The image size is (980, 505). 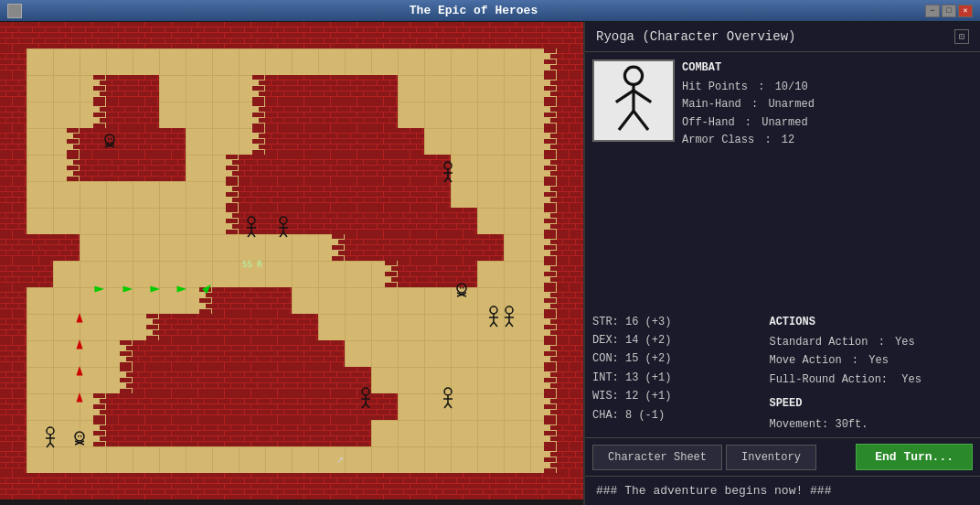 What do you see at coordinates (784, 123) in the screenshot?
I see `offhand-value: Unarmed` at bounding box center [784, 123].